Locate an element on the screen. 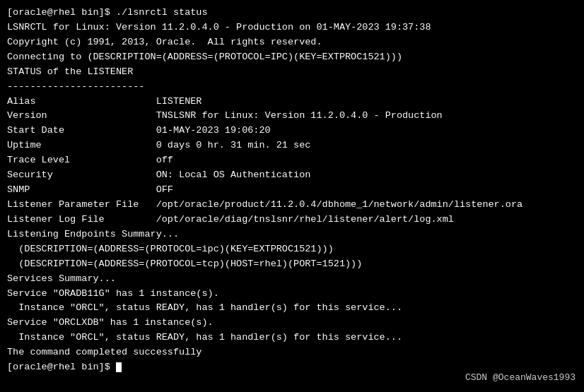 This screenshot has height=392, width=584. terminal-line: Copyright (c) 1991, 2013, Oracle. All ri… is located at coordinates (292, 42).